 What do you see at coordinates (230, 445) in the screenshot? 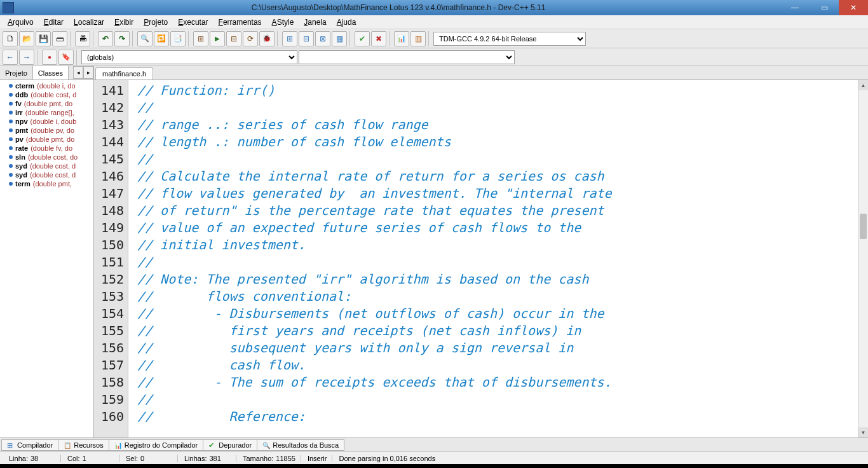
I see `bottom-tab-depurador: Depurador` at bounding box center [230, 445].